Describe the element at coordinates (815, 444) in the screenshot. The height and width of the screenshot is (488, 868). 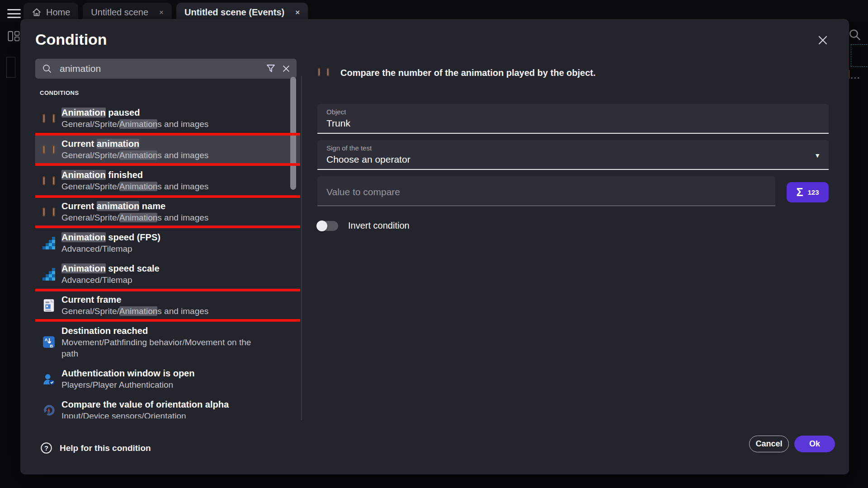
I see `ok-button: Ok` at that location.